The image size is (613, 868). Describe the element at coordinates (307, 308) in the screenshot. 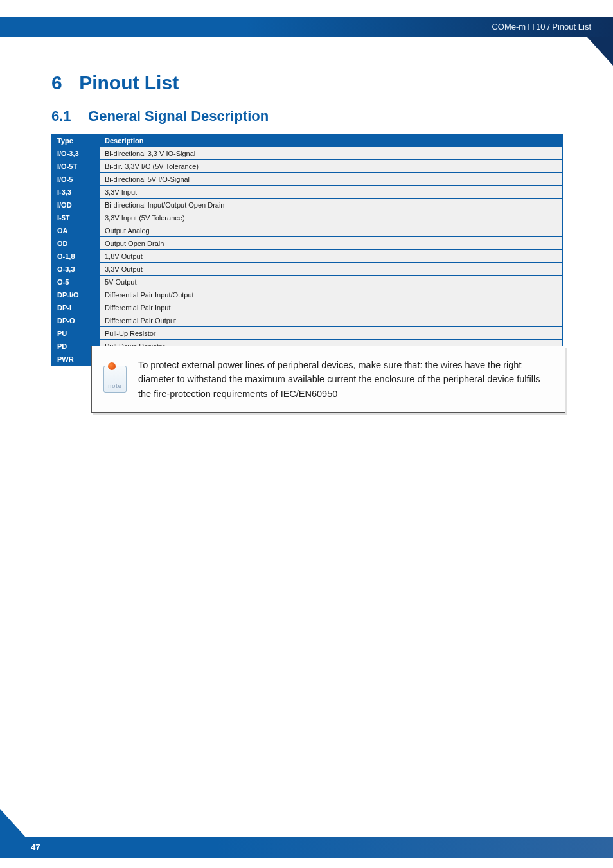

I see `table-row: DP-IDifferential Pair Input` at that location.